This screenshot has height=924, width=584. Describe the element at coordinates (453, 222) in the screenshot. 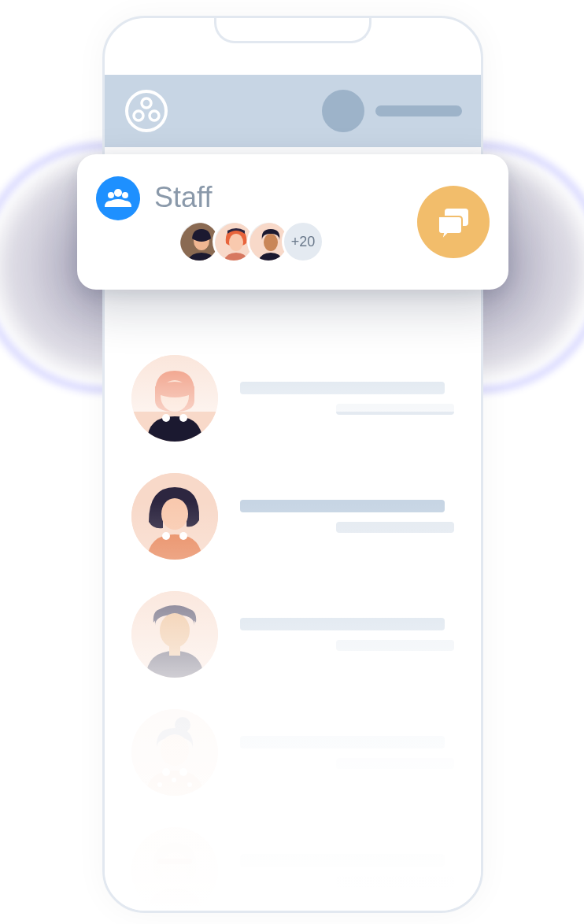

I see `chat-icon` at that location.